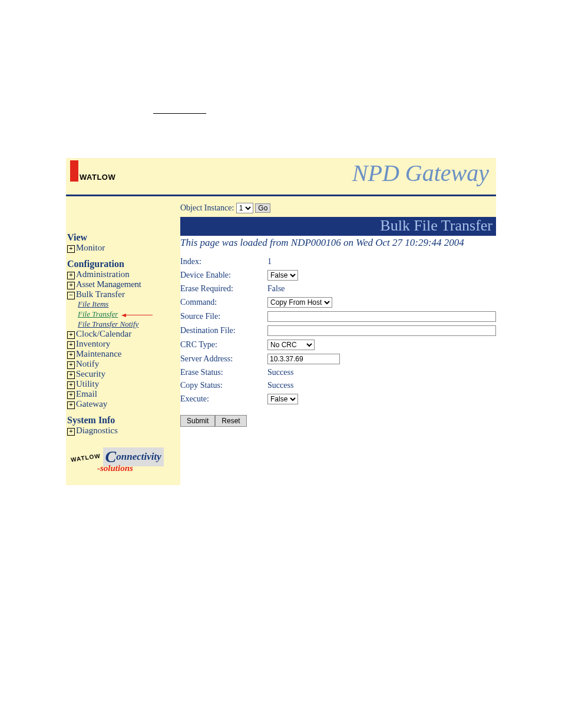 This screenshot has width=562, height=728. I want to click on header: WATLOW NPD Gateway, so click(281, 179).